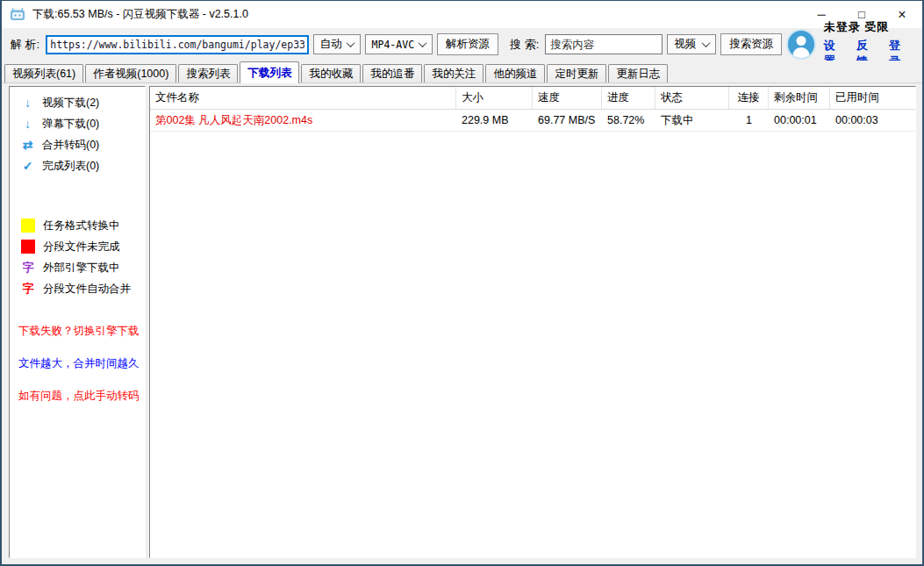 This screenshot has width=924, height=566. Describe the element at coordinates (77, 124) in the screenshot. I see `sidebar-item-danmaku-download: ↓ 弹幕下载(0)` at that location.